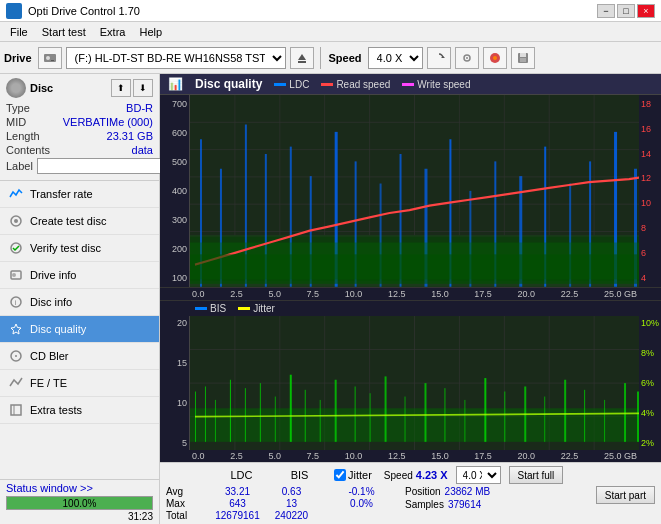 The width and height of the screenshot is (661, 524). I want to click on upper-x-axis: 0.0 2.5 5.0 7.5 10.0 12.5 15.0 17.5 20.0…, so click(410, 294).